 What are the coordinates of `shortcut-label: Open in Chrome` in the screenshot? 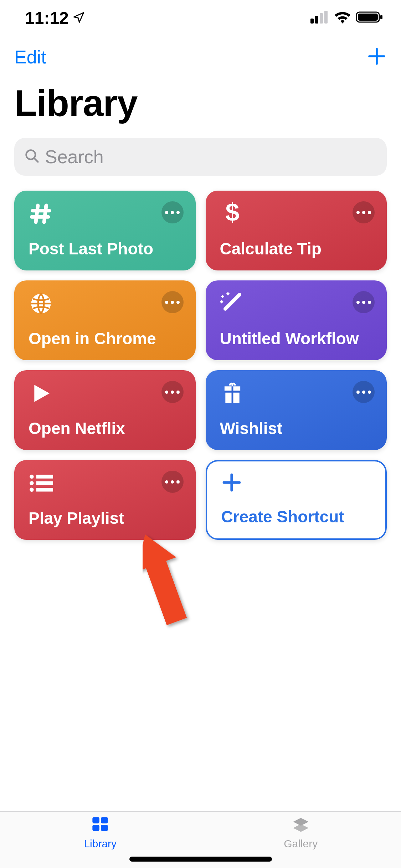 It's located at (106, 339).